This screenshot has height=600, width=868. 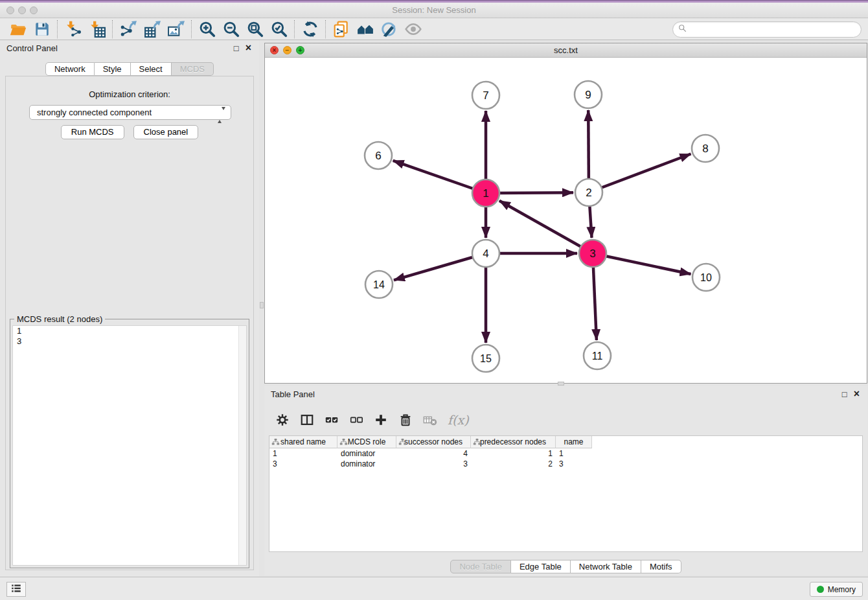 I want to click on select-all-button, so click(x=332, y=420).